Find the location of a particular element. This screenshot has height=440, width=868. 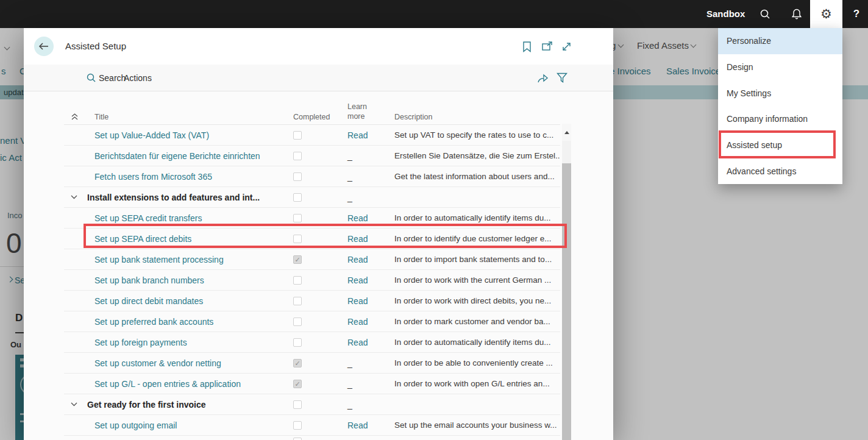

column-header-learn-more: Learn more is located at coordinates (358, 112).